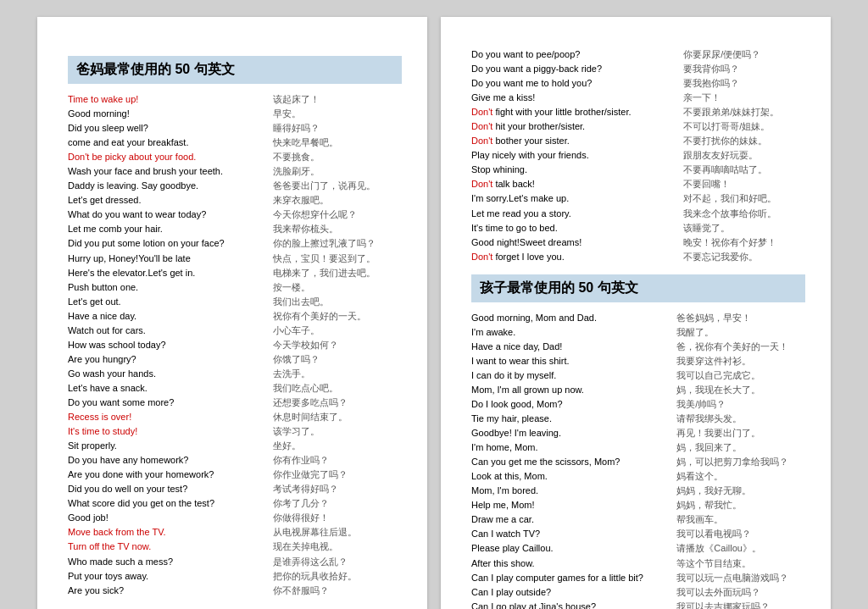 This screenshot has height=609, width=868. I want to click on phrase-table-2a: Do you want to pee/poop?你要尿尿/便便吗？Do you …, so click(638, 156).